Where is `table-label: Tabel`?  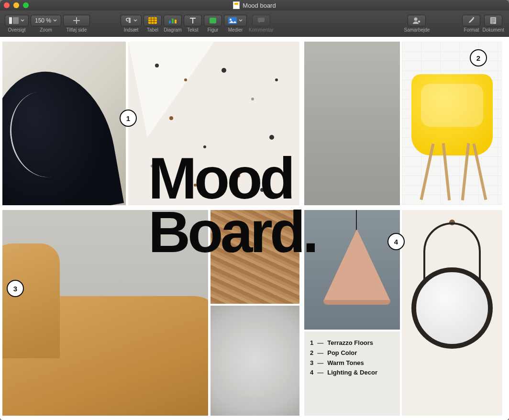 table-label: Tabel is located at coordinates (153, 30).